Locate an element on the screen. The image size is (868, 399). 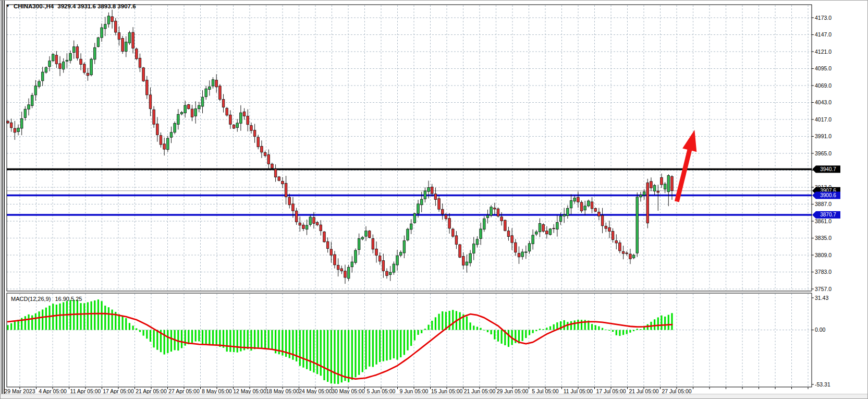
macd-name-label: MACD(12,26,9) is located at coordinates (31, 299).